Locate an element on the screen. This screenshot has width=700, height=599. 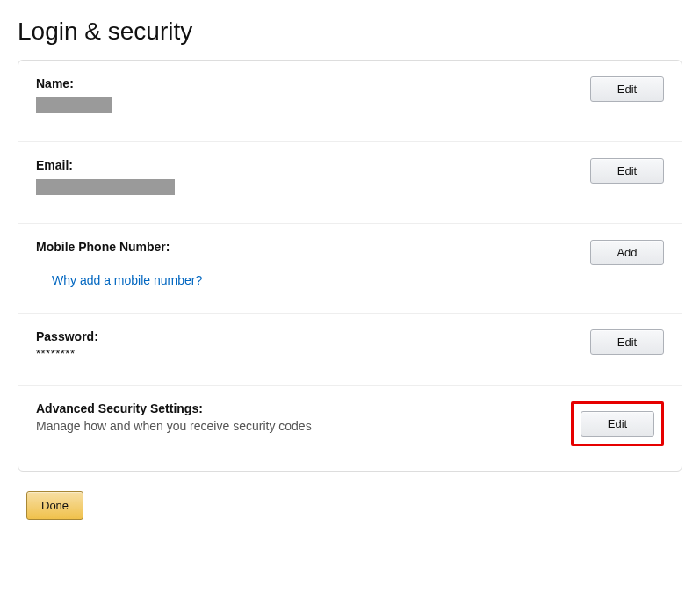
advanced-desc: Manage how and when you receive security… is located at coordinates (304, 426).